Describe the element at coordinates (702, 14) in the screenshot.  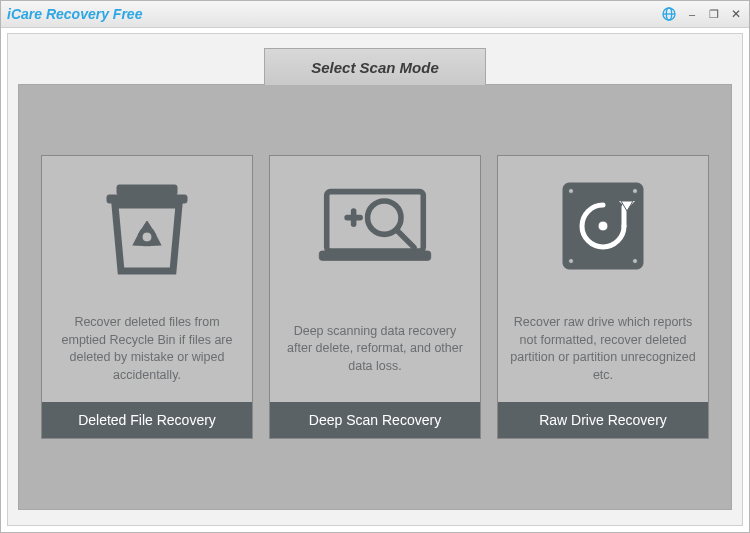
I see `window-controls: – ❐ ✕` at that location.